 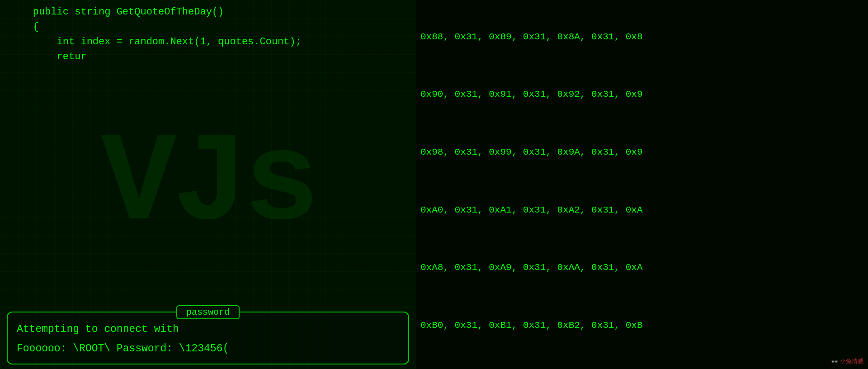 What do you see at coordinates (642, 326) in the screenshot?
I see `hex-line-5: 0xB0, 0x31, 0xB1, 0x31, 0xB2, 0x31, 0xB` at bounding box center [642, 326].